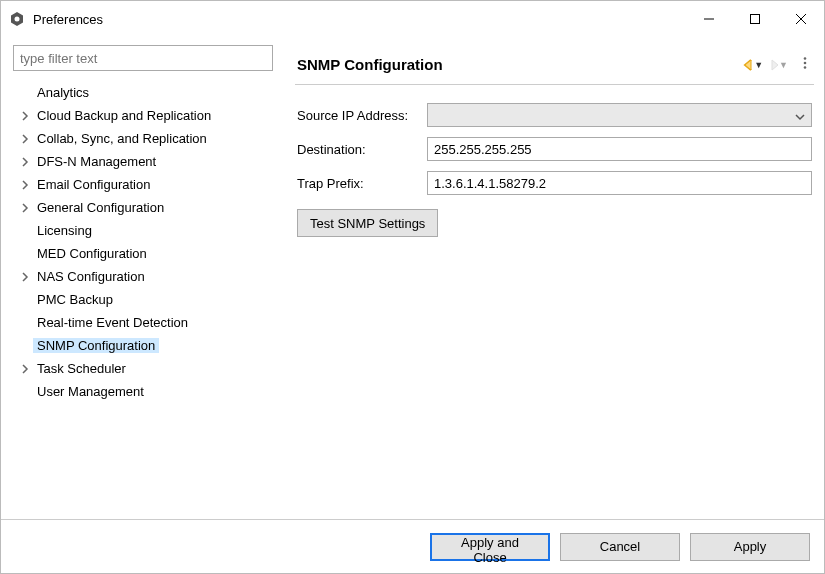  Describe the element at coordinates (149, 346) in the screenshot. I see `tree-item: SNMP Configuration` at that location.